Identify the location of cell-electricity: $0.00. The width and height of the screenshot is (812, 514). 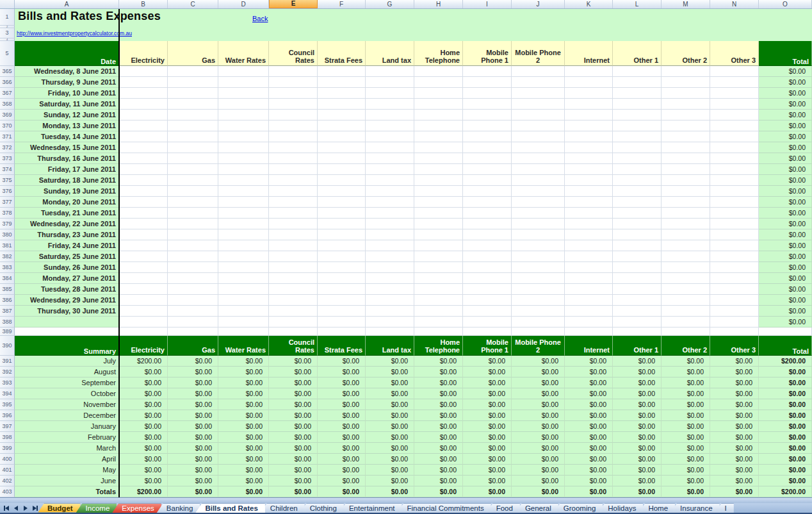
(143, 427).